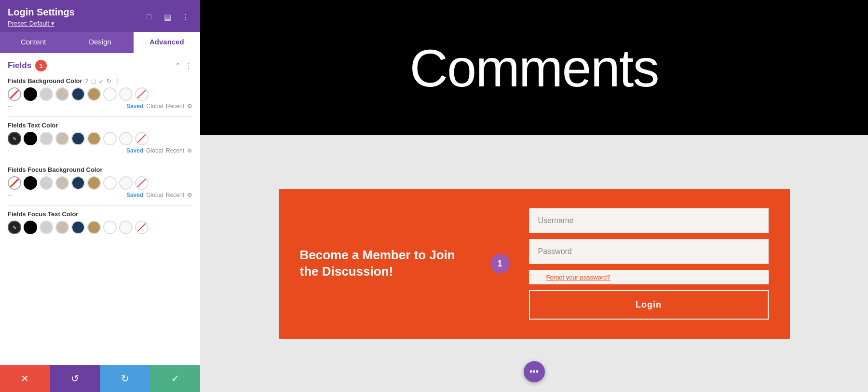  What do you see at coordinates (574, 277) in the screenshot?
I see `forgot-password-link: Forgot your password?` at bounding box center [574, 277].